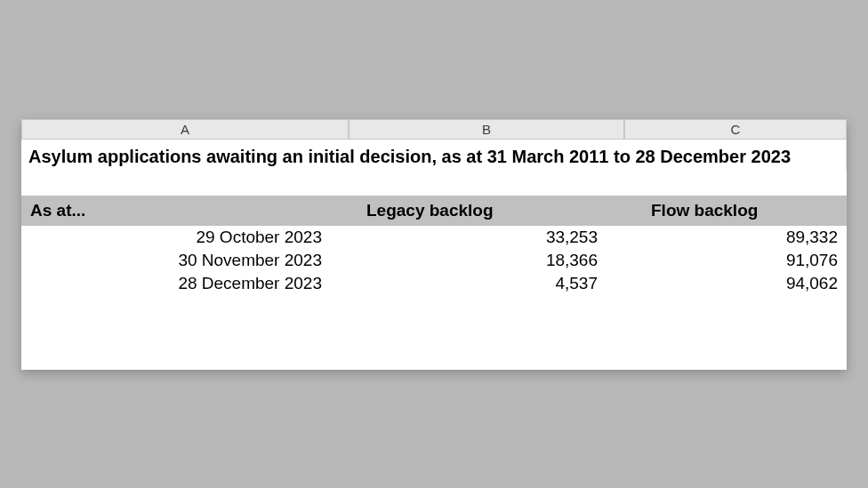 This screenshot has width=868, height=488. I want to click on subheader-legacy-backlog: Legacy backlog, so click(486, 211).